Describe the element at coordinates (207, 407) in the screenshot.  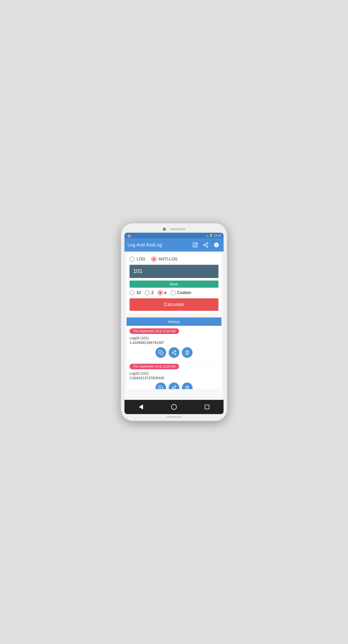
I see `recents-button` at that location.